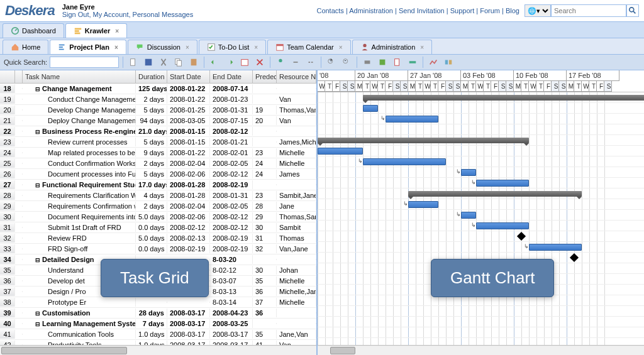 This screenshot has height=355, width=644. I want to click on end-date-cell: 2008-03-17, so click(231, 334).